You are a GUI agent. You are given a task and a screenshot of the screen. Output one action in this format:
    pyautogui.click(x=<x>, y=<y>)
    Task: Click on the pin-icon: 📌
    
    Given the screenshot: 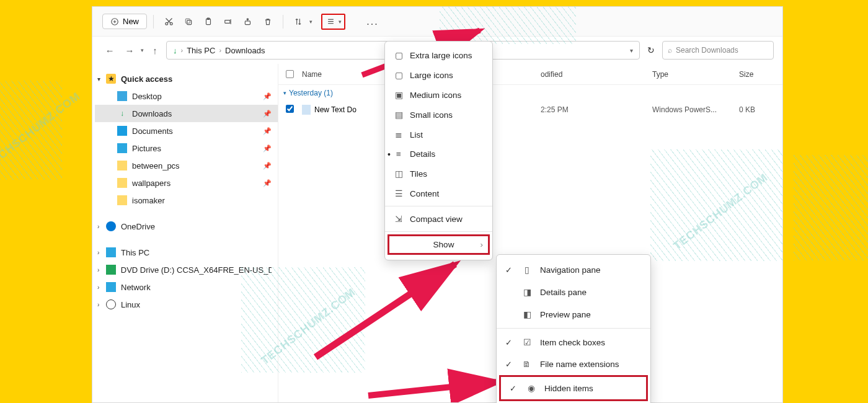 What is the action you would take?
    pyautogui.click(x=267, y=184)
    